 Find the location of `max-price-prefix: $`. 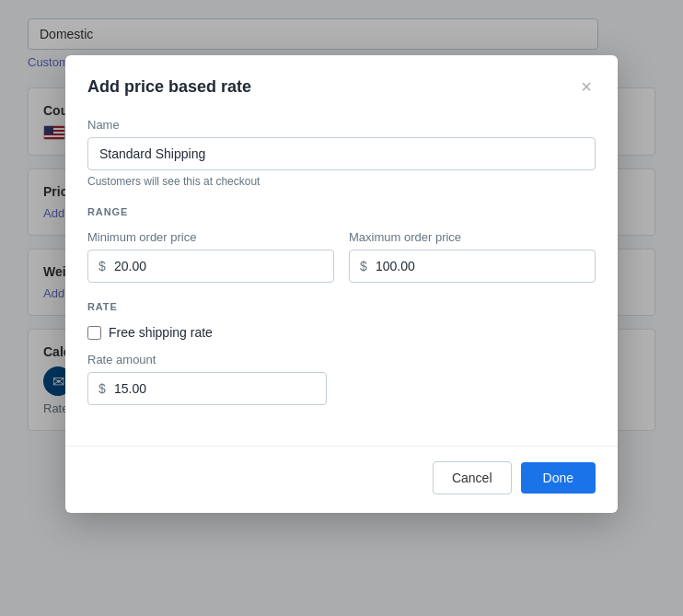

max-price-prefix: $ is located at coordinates (364, 266).